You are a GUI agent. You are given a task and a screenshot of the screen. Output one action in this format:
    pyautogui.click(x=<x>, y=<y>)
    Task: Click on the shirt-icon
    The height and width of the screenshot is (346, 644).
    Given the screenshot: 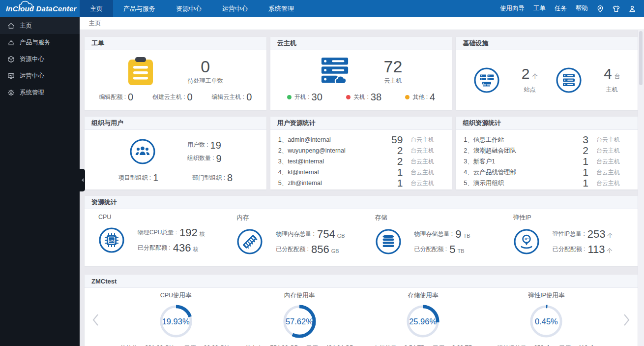 What is the action you would take?
    pyautogui.click(x=616, y=9)
    